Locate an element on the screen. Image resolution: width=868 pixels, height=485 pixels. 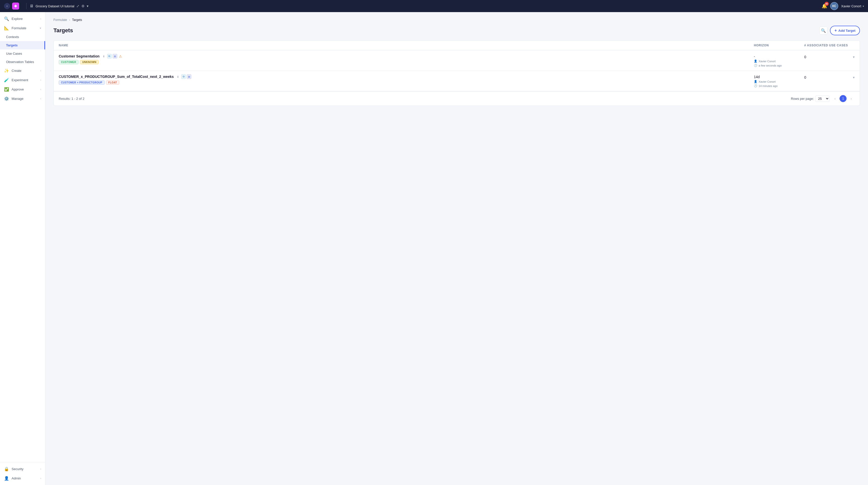
user-icon: 👤 is located at coordinates (755, 61).